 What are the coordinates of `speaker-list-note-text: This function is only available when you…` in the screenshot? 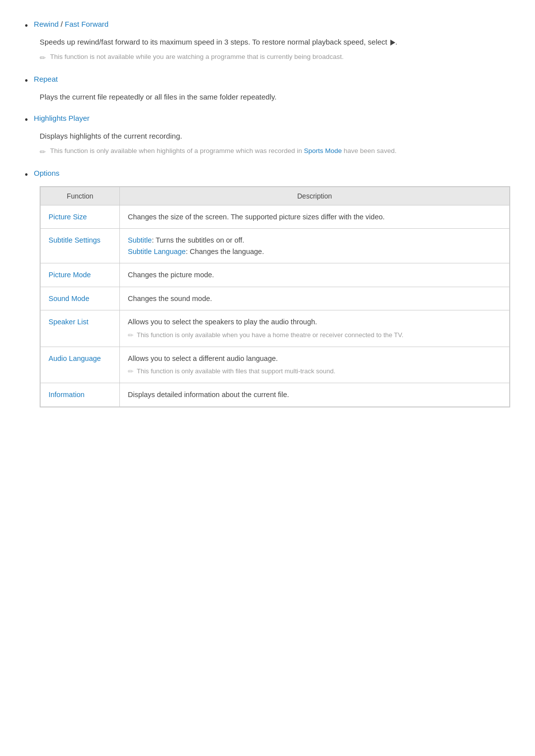 It's located at (270, 335).